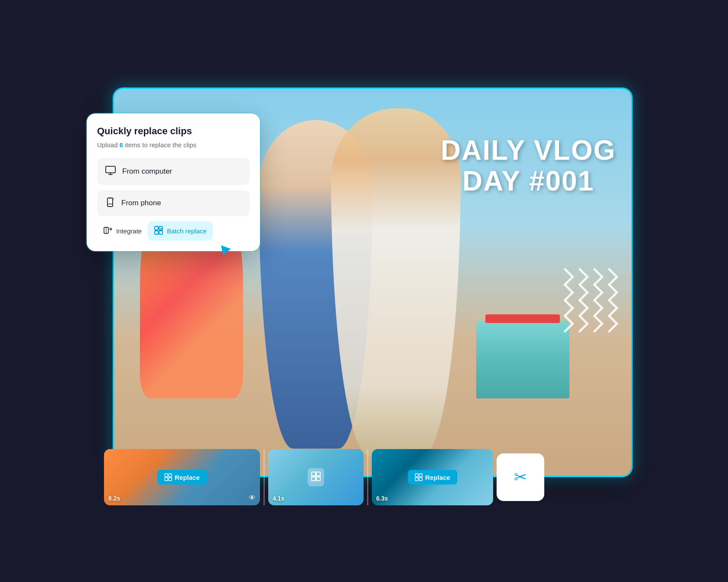 This screenshot has height=582, width=728. I want to click on integrate-icon, so click(108, 231).